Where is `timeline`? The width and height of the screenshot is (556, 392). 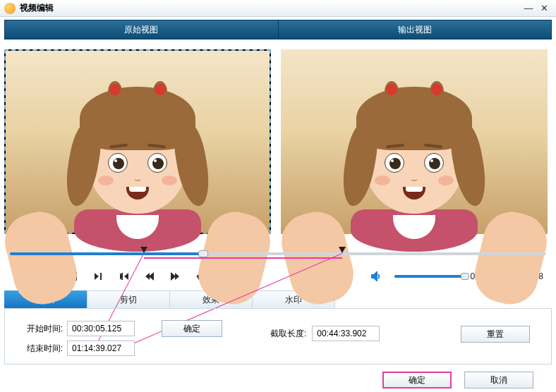
timeline is located at coordinates (278, 254).